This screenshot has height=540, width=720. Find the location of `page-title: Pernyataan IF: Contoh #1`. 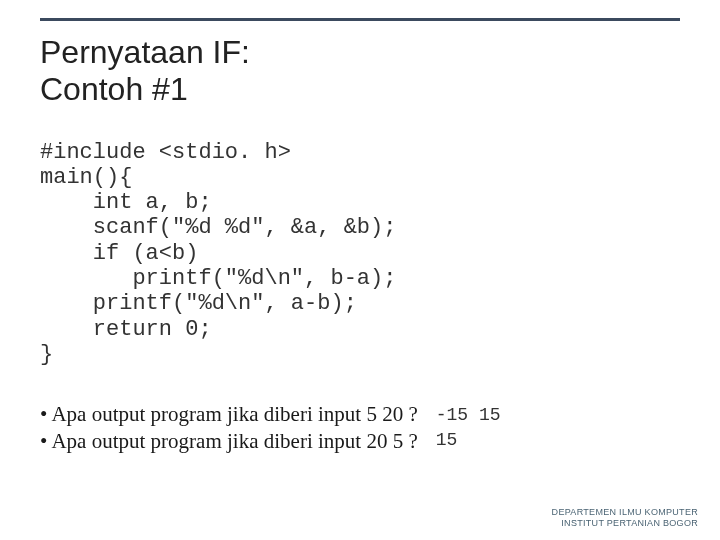

page-title: Pernyataan IF: Contoh #1 is located at coordinates (360, 71).